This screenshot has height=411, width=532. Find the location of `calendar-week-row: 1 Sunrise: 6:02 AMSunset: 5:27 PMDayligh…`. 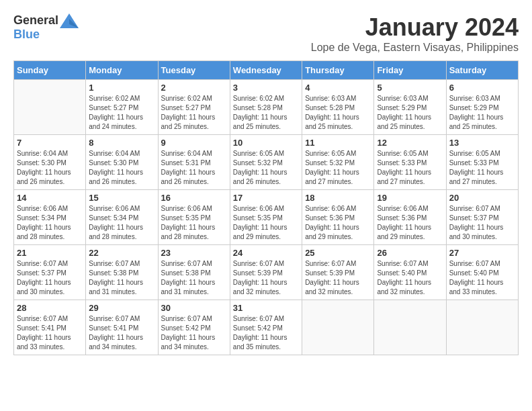

calendar-week-row: 1 Sunrise: 6:02 AMSunset: 5:27 PMDayligh… is located at coordinates (266, 107).